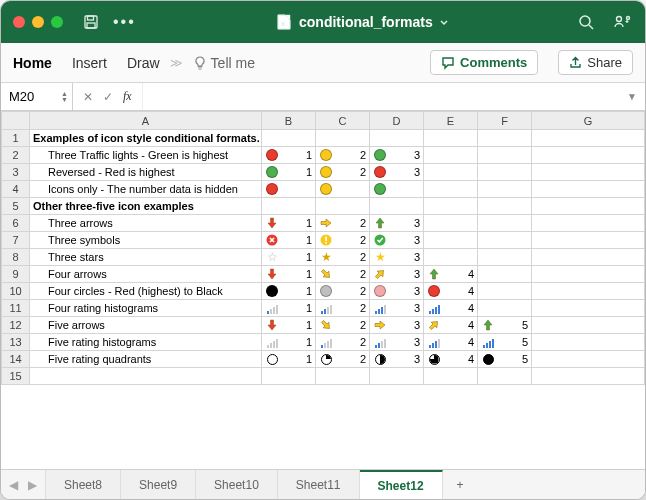 The height and width of the screenshot is (500, 646). Describe the element at coordinates (16, 308) in the screenshot. I see `row-header: 11` at that location.